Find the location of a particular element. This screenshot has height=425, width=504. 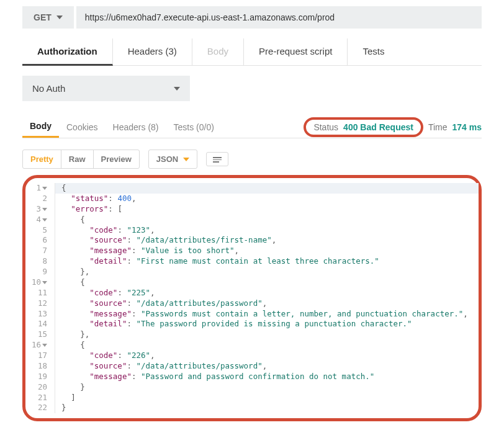

time-value: 174 ms is located at coordinates (467, 127).